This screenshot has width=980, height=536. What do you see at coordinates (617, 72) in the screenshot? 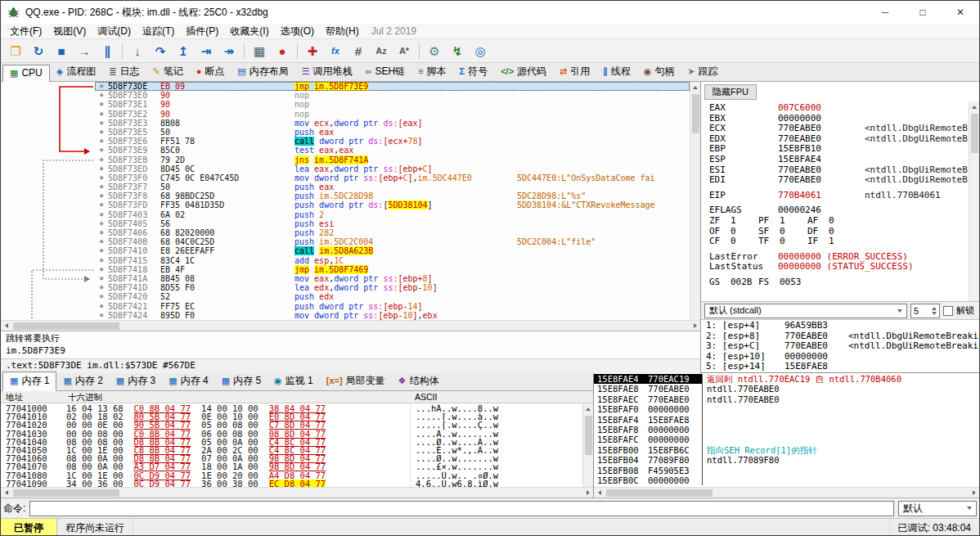
I see `tab-threads: ∥线程` at bounding box center [617, 72].